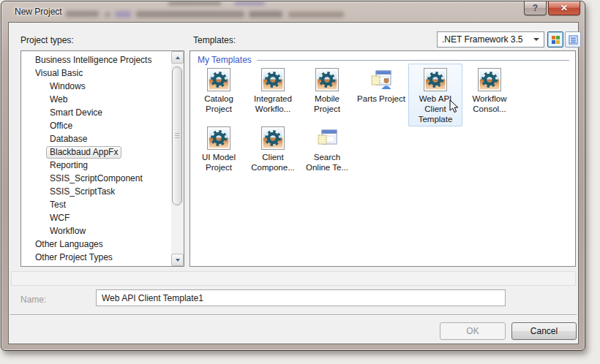  Describe the element at coordinates (102, 244) in the screenshot. I see `tree-item: Other Languages` at that location.